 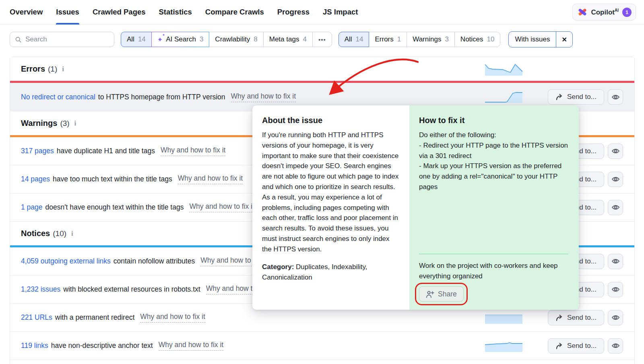 I want to click on fix-title: How to fix it, so click(x=493, y=121).